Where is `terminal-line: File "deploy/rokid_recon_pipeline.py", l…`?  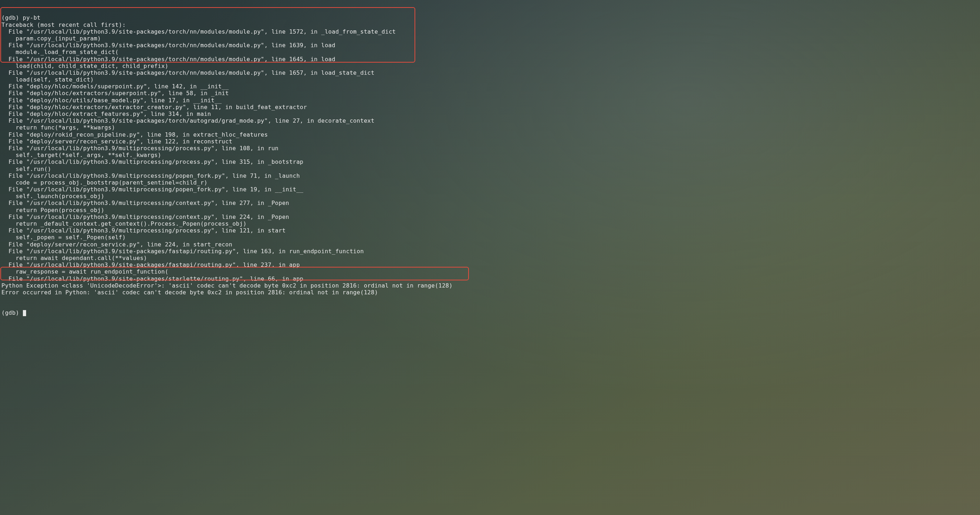
terminal-line: File "deploy/rokid_recon_pipeline.py", l… is located at coordinates (490, 135).